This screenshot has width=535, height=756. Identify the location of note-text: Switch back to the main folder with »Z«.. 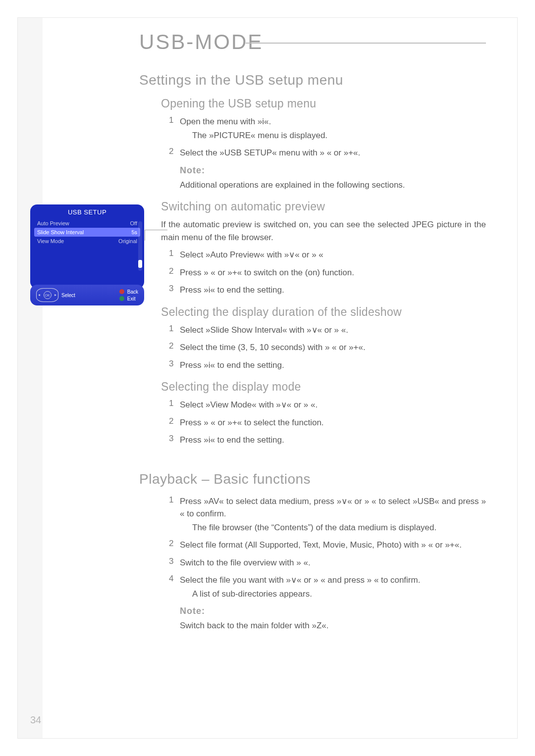
(333, 626).